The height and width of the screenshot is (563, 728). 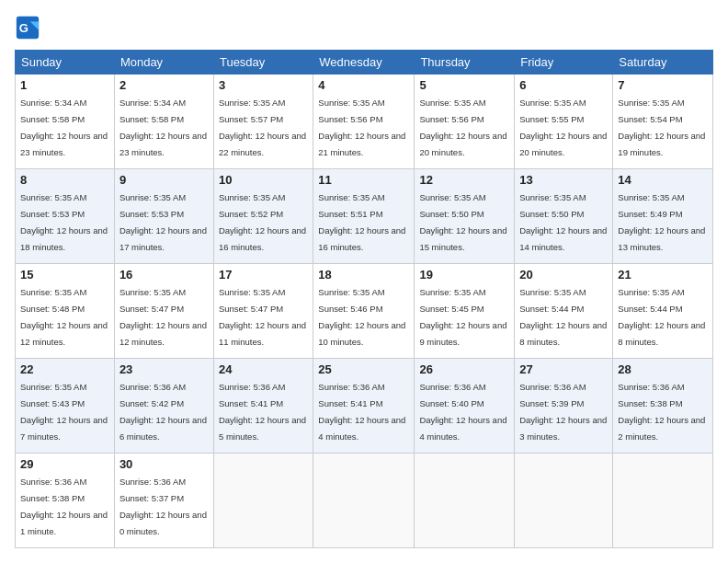 I want to click on day-number: 21, so click(x=663, y=274).